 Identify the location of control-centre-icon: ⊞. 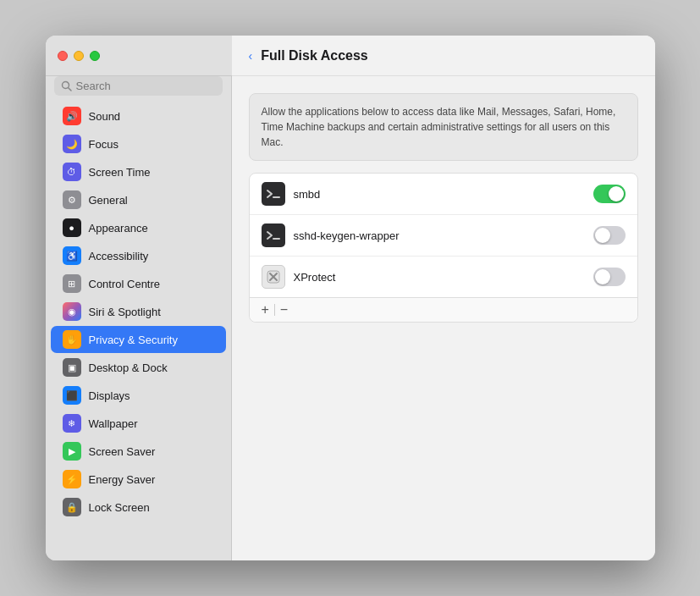
(72, 284).